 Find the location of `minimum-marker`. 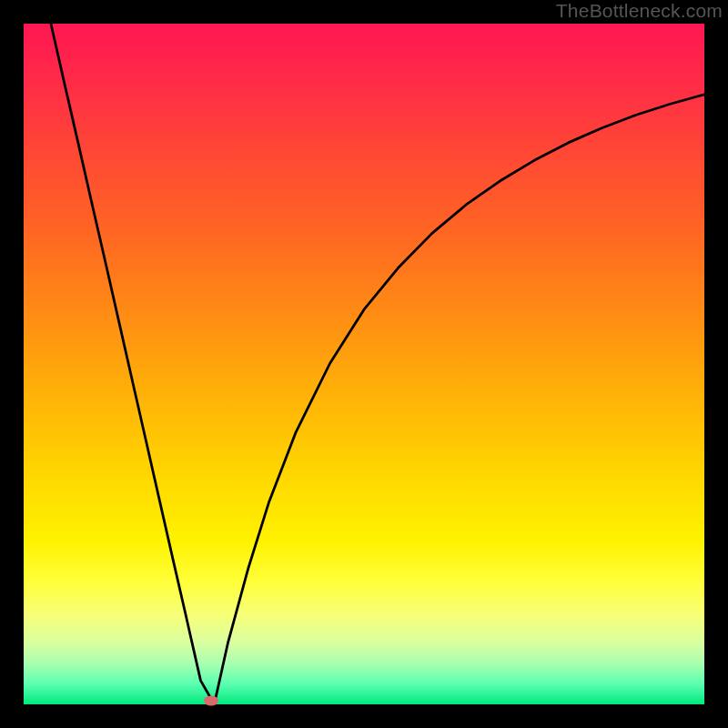

minimum-marker is located at coordinates (211, 701).